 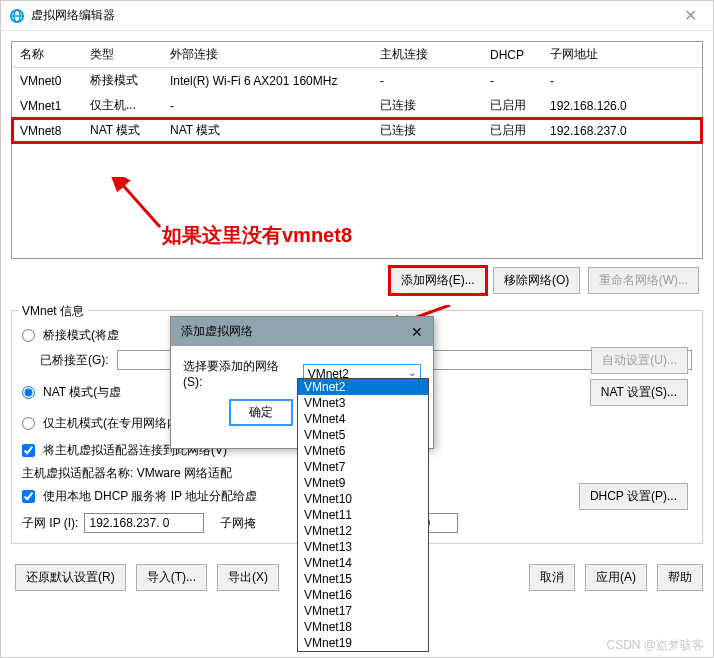 I want to click on apply-button: 应用(A), so click(x=616, y=578).